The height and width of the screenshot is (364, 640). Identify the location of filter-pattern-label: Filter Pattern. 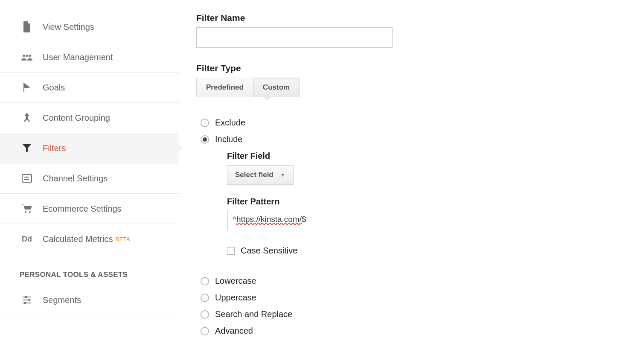
(425, 201).